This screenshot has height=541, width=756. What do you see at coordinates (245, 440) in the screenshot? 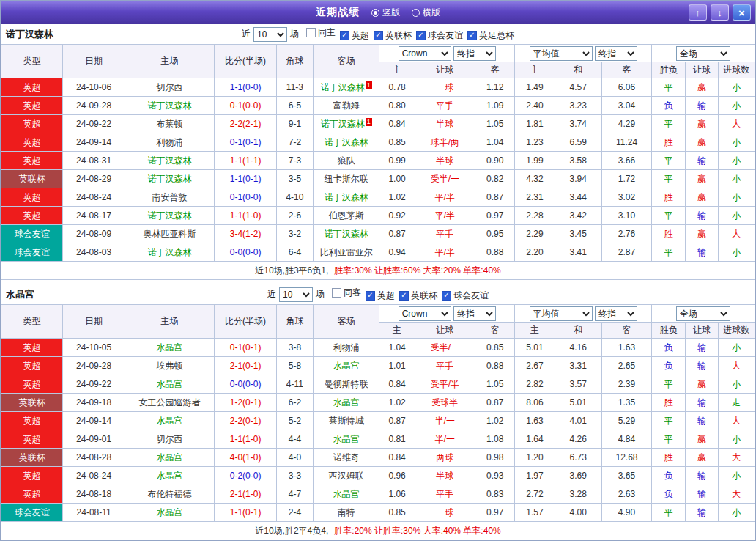
I see `match-score: 1-1(1-0)` at bounding box center [245, 440].